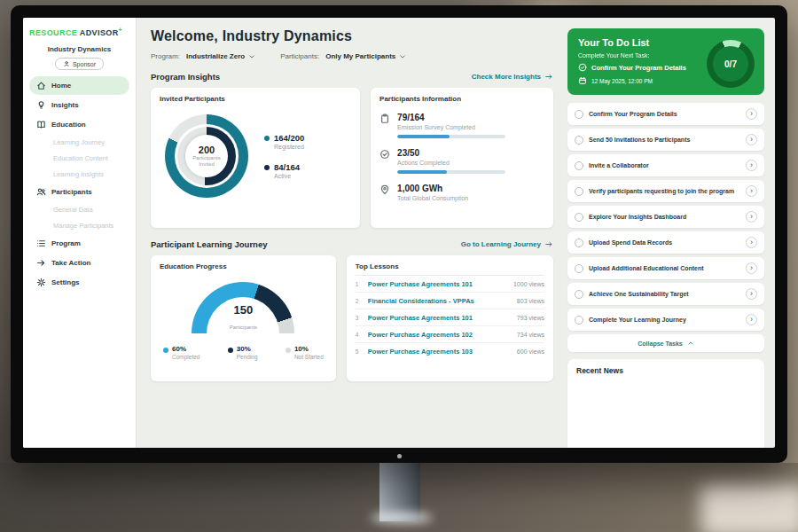  I want to click on clipboard-icon, so click(385, 119).